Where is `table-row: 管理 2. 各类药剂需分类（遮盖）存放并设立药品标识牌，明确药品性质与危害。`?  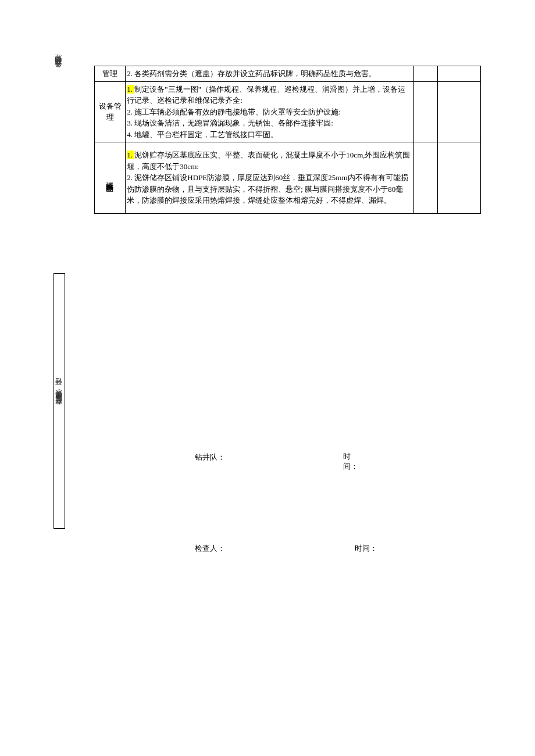
table-row: 管理 2. 各类药剂需分类（遮盖）存放并设立药品标识牌，明确药品性质与危害。 is located at coordinates (288, 74).